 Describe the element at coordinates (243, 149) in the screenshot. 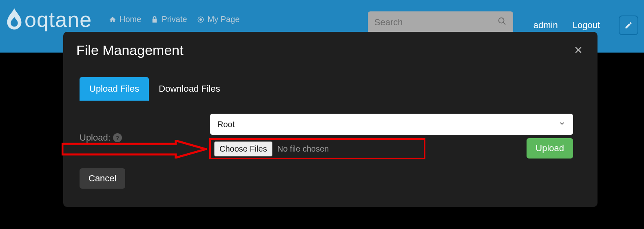

I see `choose-files-button: Choose Files` at that location.